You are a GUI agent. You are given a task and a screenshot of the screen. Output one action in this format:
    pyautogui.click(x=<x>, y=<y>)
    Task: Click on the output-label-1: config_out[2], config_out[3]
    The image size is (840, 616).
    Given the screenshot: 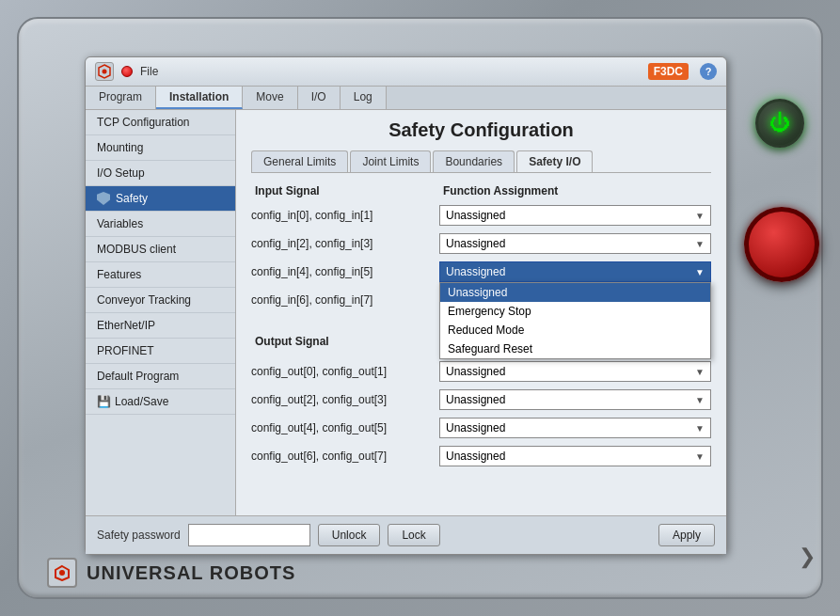 What is the action you would take?
    pyautogui.click(x=345, y=400)
    